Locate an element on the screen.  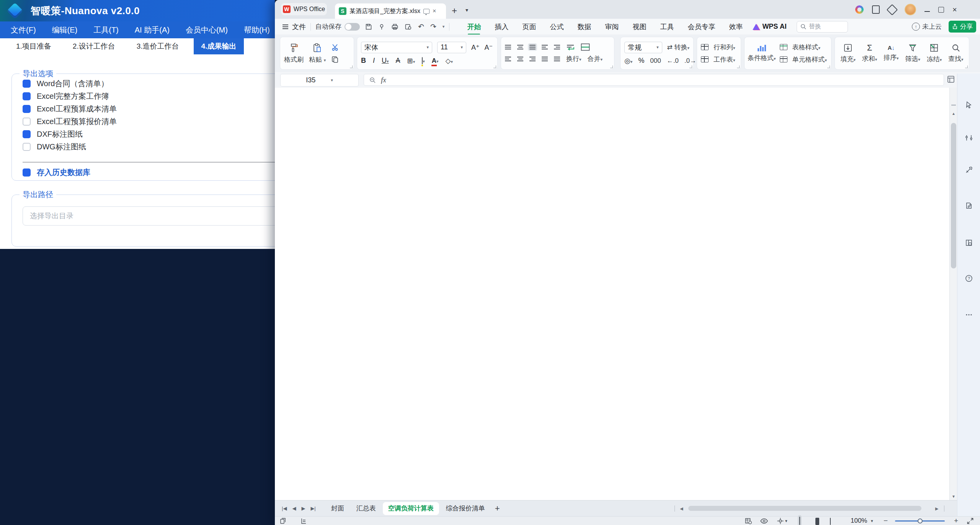
autosave-toggle-row: 自动保存 is located at coordinates (338, 27).